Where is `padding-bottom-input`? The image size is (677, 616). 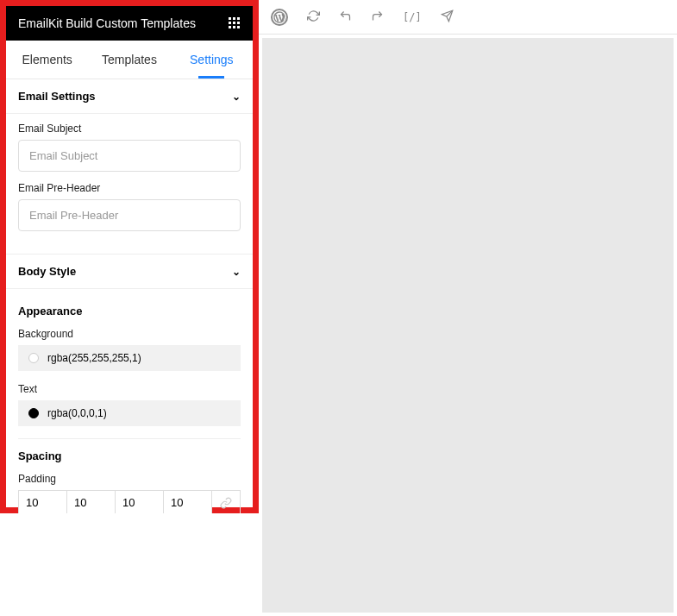 padding-bottom-input is located at coordinates (140, 502).